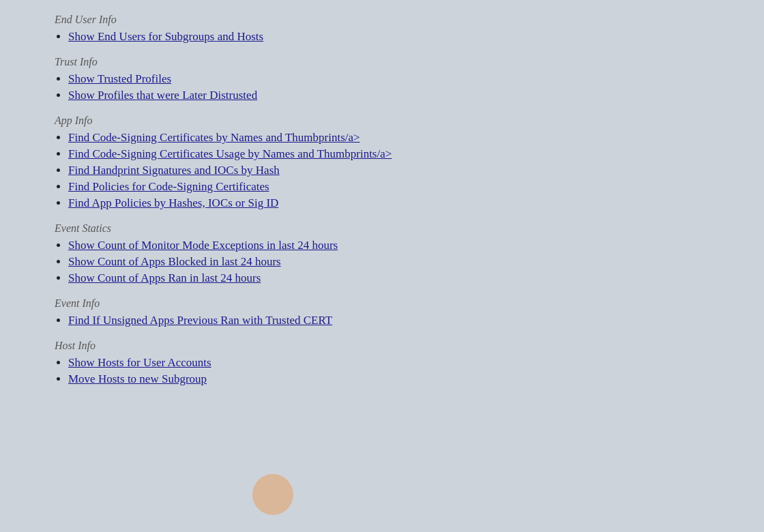 This screenshot has width=764, height=532. Describe the element at coordinates (402, 363) in the screenshot. I see `list-item: Show Hosts for User Accounts` at that location.